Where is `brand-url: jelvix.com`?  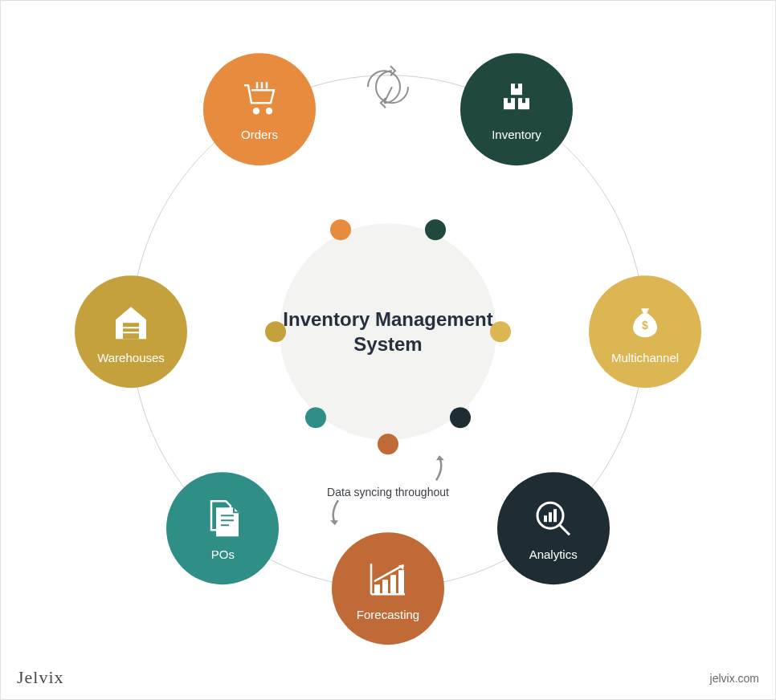
brand-url: jelvix.com is located at coordinates (734, 678).